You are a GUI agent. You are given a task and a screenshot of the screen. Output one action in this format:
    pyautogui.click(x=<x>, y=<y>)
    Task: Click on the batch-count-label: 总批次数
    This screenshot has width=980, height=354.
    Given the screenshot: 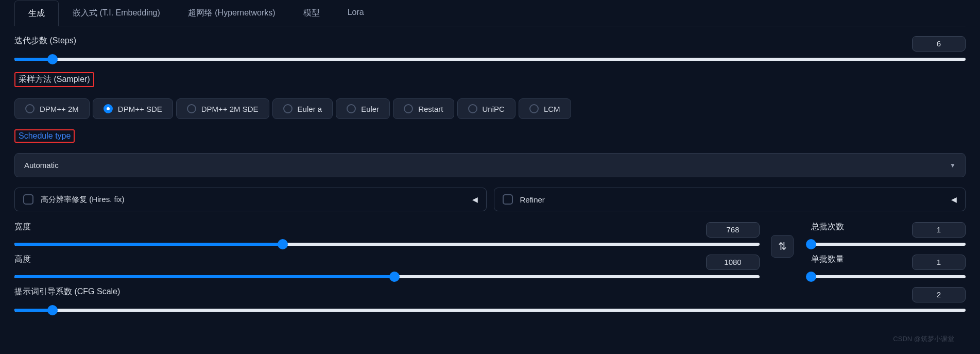 What is the action you would take?
    pyautogui.click(x=828, y=227)
    